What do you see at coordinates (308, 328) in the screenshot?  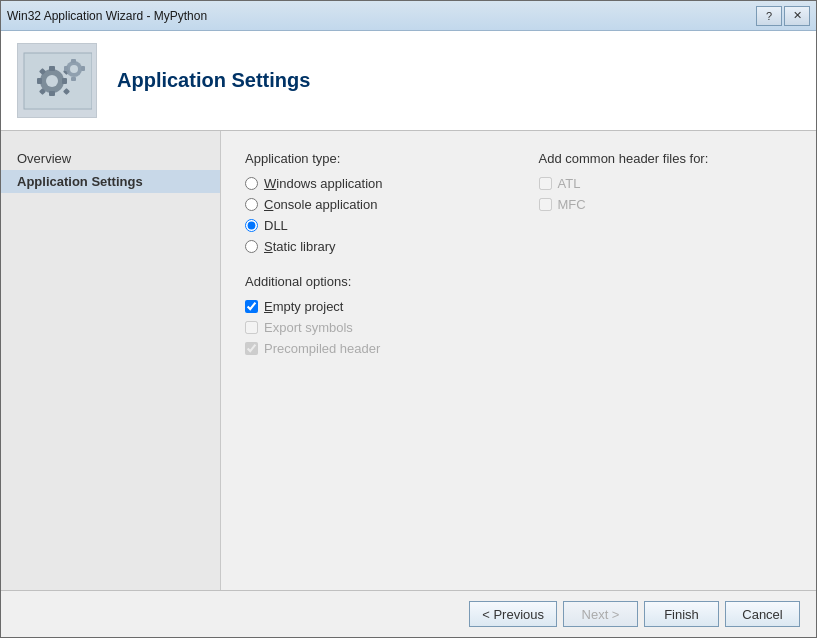 I see `export-symbols-label: Export symbols` at bounding box center [308, 328].